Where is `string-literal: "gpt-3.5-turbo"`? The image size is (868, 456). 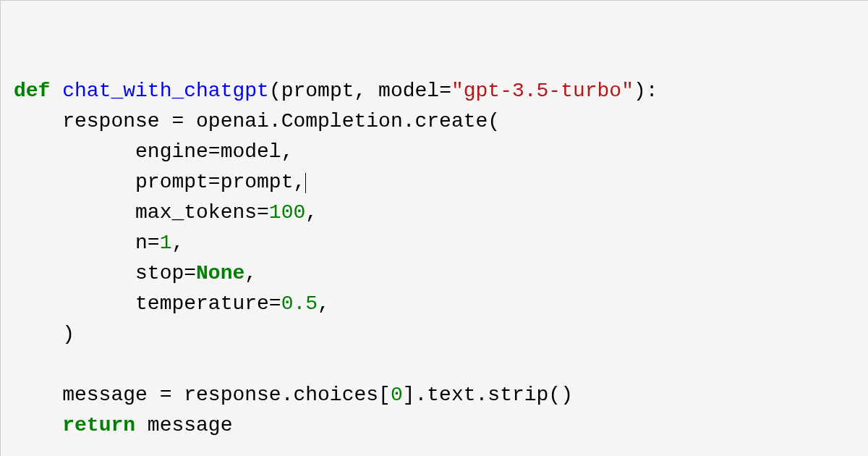
string-literal: "gpt-3.5-turbo" is located at coordinates (542, 91).